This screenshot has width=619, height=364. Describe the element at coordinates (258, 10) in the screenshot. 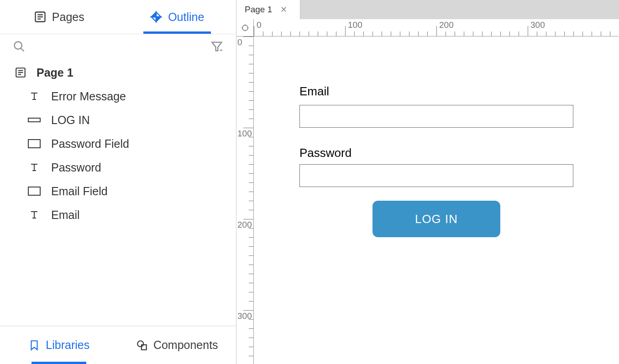

I see `document-tab-label: Page 1` at that location.